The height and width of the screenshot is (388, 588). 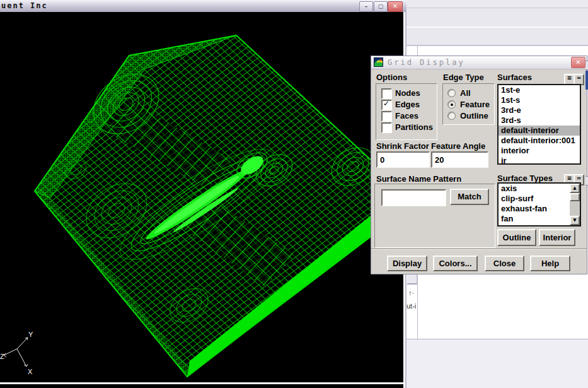 What do you see at coordinates (575, 197) in the screenshot?
I see `scrollbar-thumb` at bounding box center [575, 197].